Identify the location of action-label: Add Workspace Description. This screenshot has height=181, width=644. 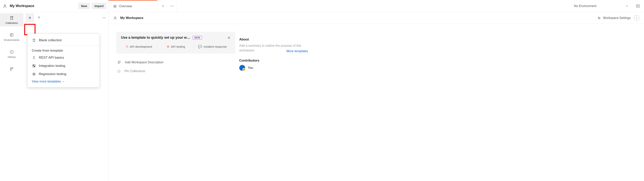
(144, 62).